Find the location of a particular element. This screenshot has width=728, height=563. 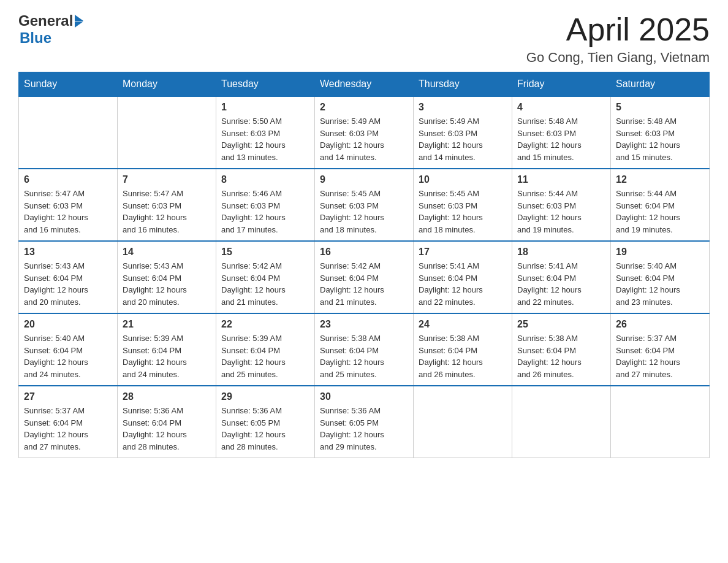

calendar-cell: 27Sunrise: 5:37 AM Sunset: 6:04 PM Dayli… is located at coordinates (69, 422).